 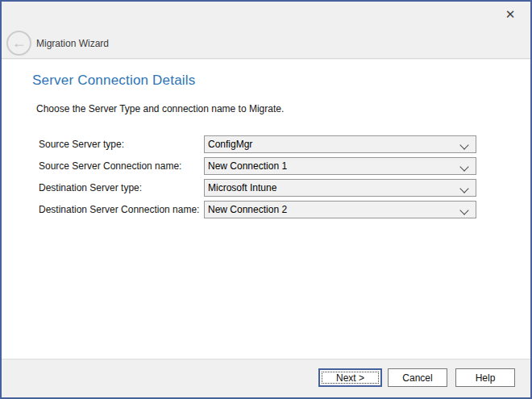 I want to click on destination-connection-name-value: New Connection 2, so click(x=247, y=210).